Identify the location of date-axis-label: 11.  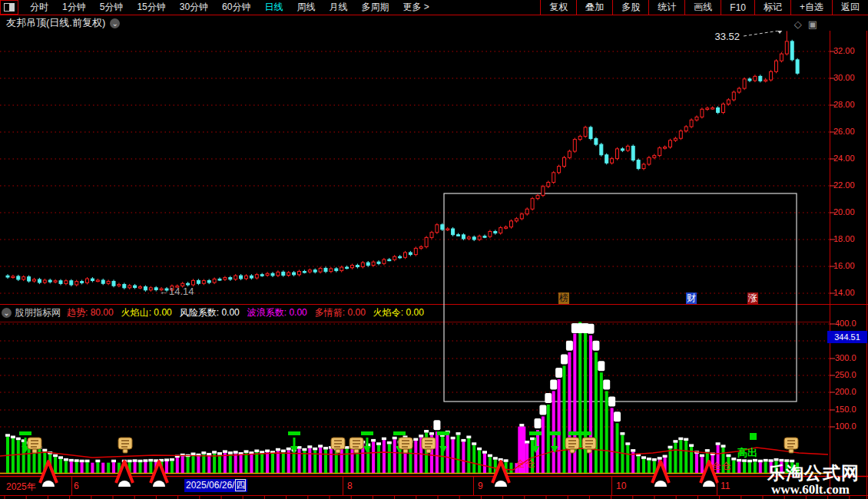
(725, 486).